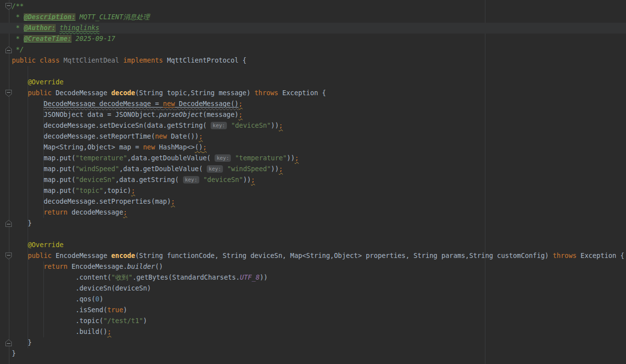 Image resolution: width=626 pixels, height=364 pixels. Describe the element at coordinates (221, 114) in the screenshot. I see `code-token: (message)` at that location.